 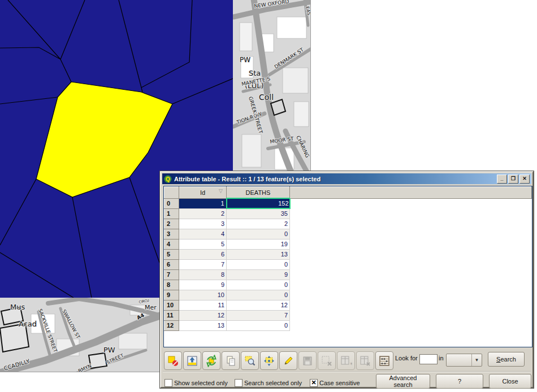 What do you see at coordinates (314, 383) in the screenshot?
I see `case-sensitive-checkbox: ✕` at bounding box center [314, 383].